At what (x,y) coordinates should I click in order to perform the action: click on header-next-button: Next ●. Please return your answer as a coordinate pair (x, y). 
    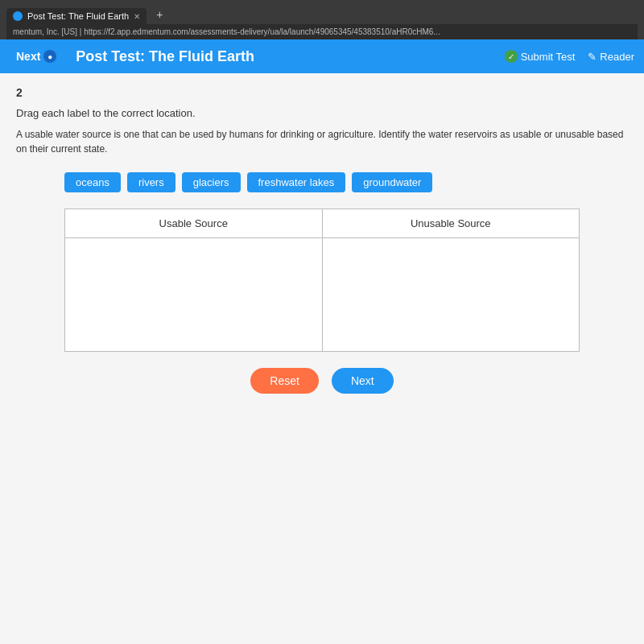
    Looking at the image, I should click on (36, 56).